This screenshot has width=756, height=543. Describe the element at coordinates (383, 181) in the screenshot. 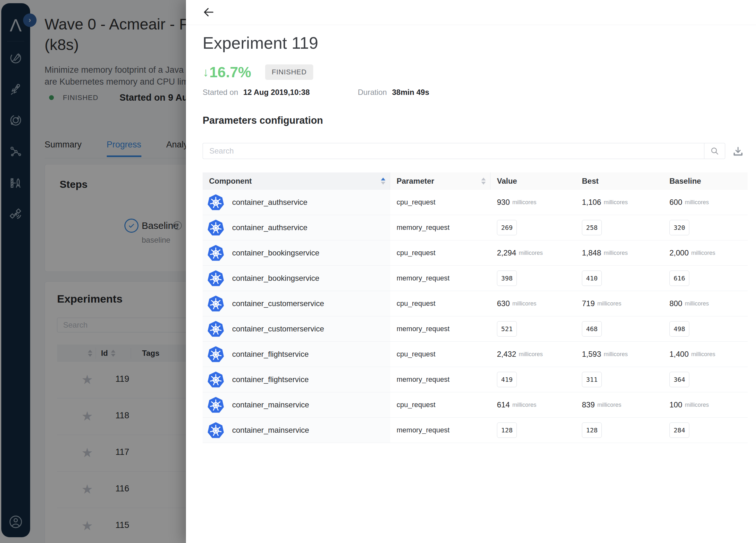

I see `sort-icon-asc-active` at that location.